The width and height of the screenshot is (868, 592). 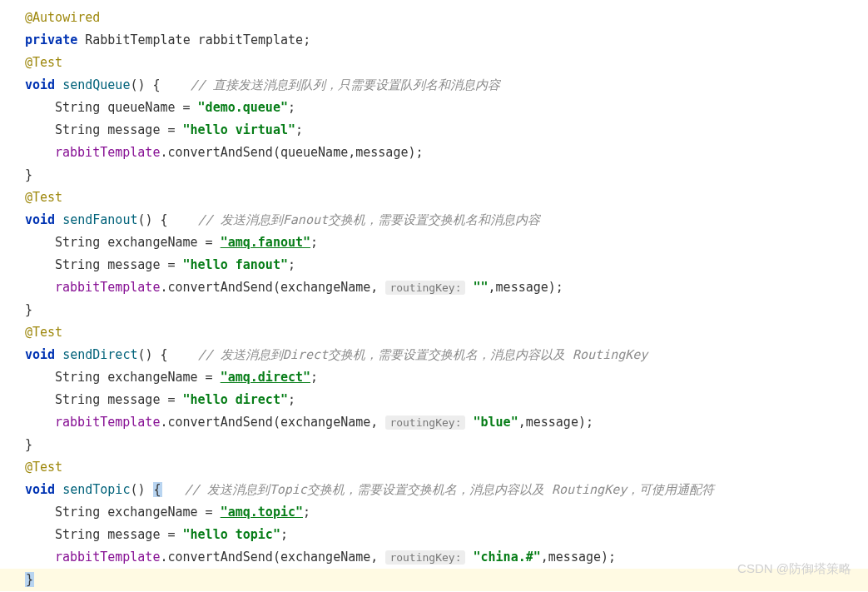 I want to click on keyword-private: private, so click(x=52, y=40).